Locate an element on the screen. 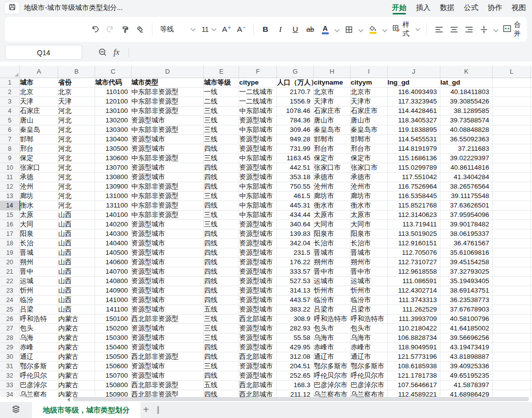  cell-J9: 115.1686136 is located at coordinates (413, 158).